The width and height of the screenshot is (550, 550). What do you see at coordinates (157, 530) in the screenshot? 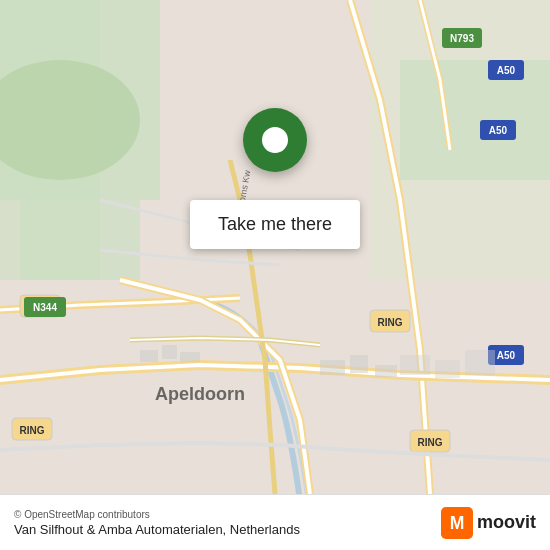
I see `location-name: Van Silfhout & Amba Automaterialen, Neth…` at bounding box center [157, 530].